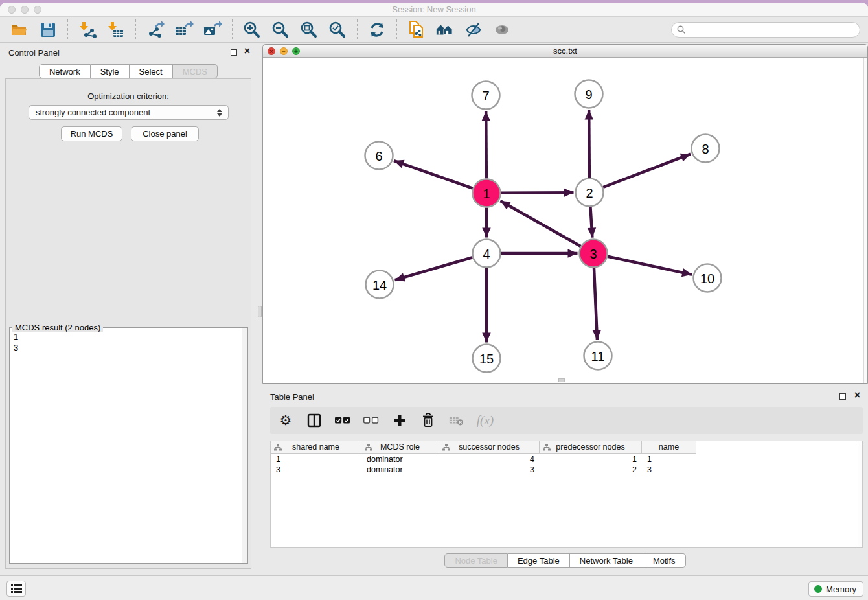 This screenshot has height=600, width=868. Describe the element at coordinates (434, 588) in the screenshot. I see `status-bar: Memory` at that location.